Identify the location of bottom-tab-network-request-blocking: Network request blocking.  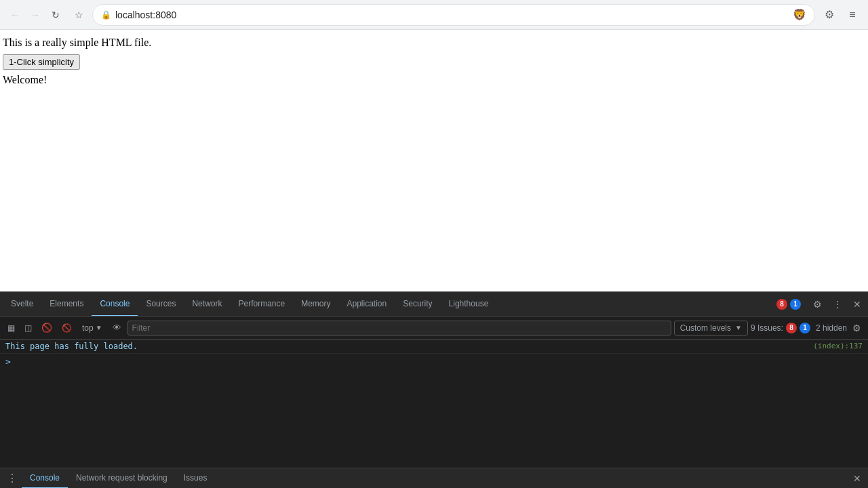
(122, 479).